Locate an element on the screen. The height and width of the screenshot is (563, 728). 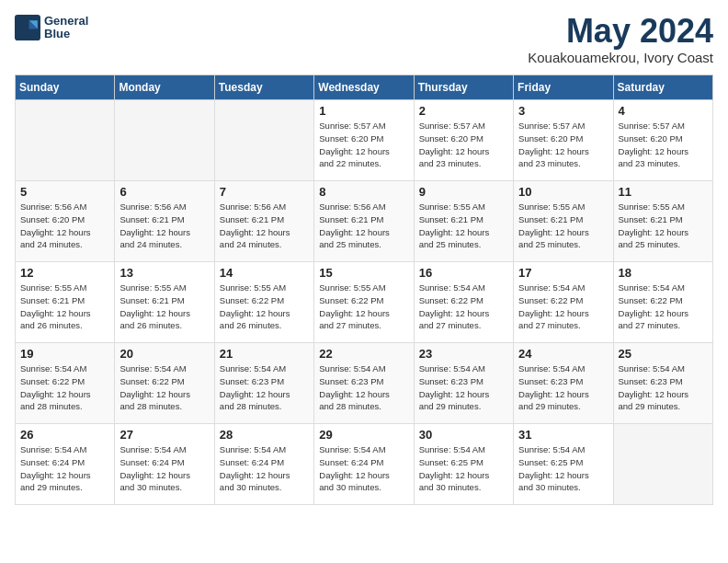
calendar-cell: 15Sunrise: 5:55 AMSunset: 6:22 PMDayligh… is located at coordinates (364, 303).